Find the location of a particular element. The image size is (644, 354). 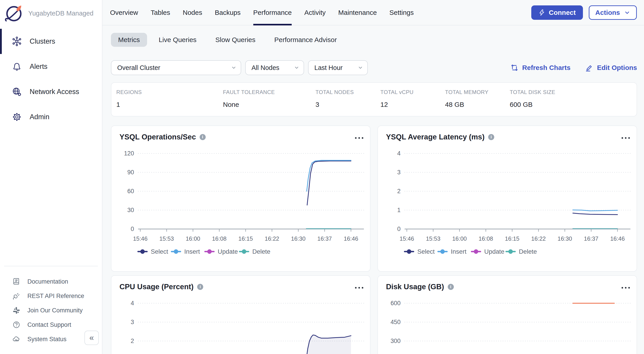

pencil-icon is located at coordinates (589, 68).